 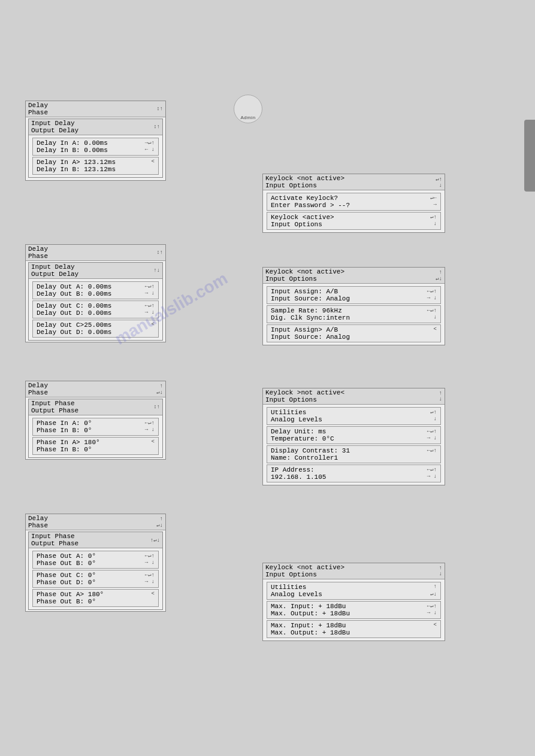 I want to click on inner-box-phase-out-cd: Phase Out C: 0° ←↵↑ Phase Out D: 0° → ↓, so click(x=96, y=579).